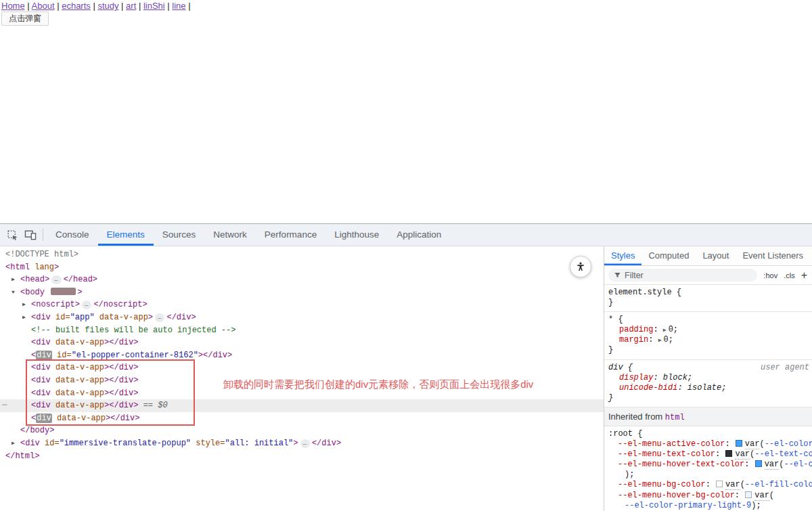 This screenshot has width=812, height=511. What do you see at coordinates (14, 292) in the screenshot?
I see `expand-arrow-icon: ▼` at bounding box center [14, 292].